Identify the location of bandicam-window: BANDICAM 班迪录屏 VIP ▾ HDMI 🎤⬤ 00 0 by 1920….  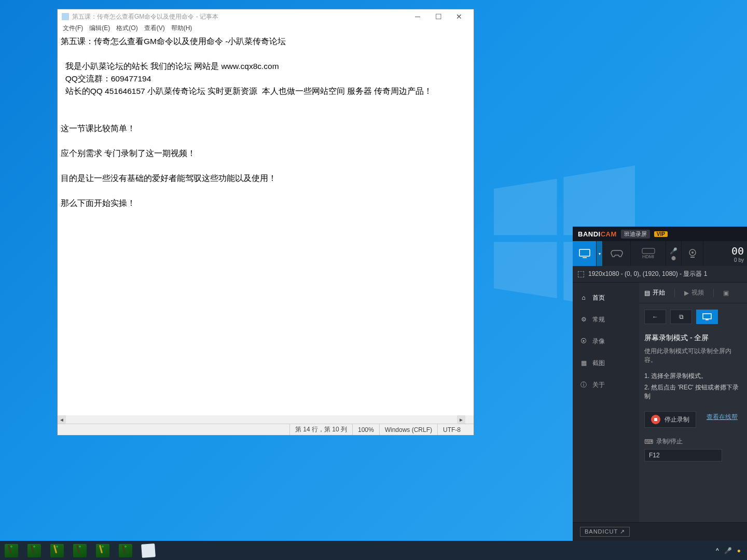
(660, 384).